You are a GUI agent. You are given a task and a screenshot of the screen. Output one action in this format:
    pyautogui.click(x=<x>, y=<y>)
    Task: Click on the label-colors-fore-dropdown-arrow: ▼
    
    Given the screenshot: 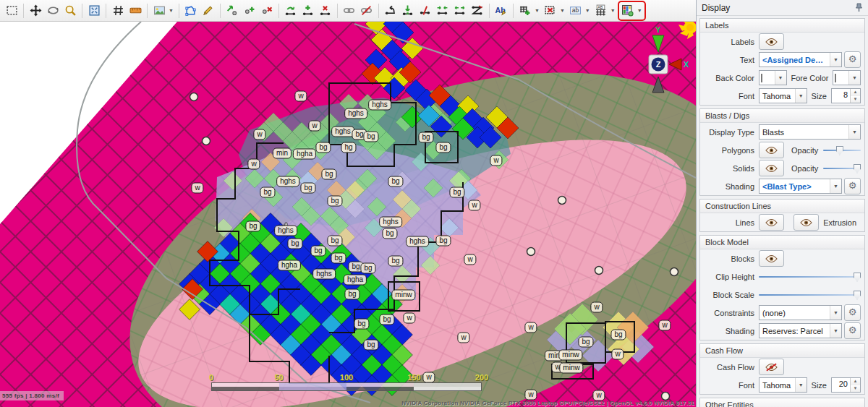 What is the action you would take?
    pyautogui.click(x=854, y=78)
    